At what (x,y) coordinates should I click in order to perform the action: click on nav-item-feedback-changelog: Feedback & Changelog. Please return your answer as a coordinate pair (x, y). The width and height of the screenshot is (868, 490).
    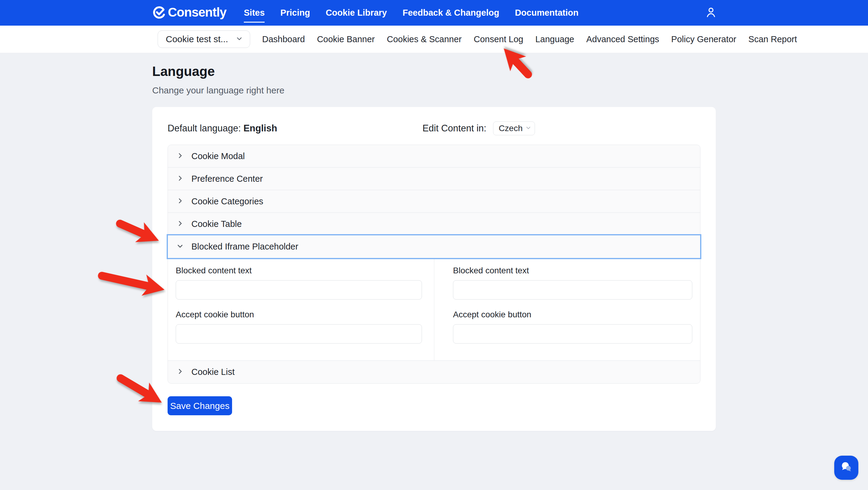
    Looking at the image, I should click on (451, 13).